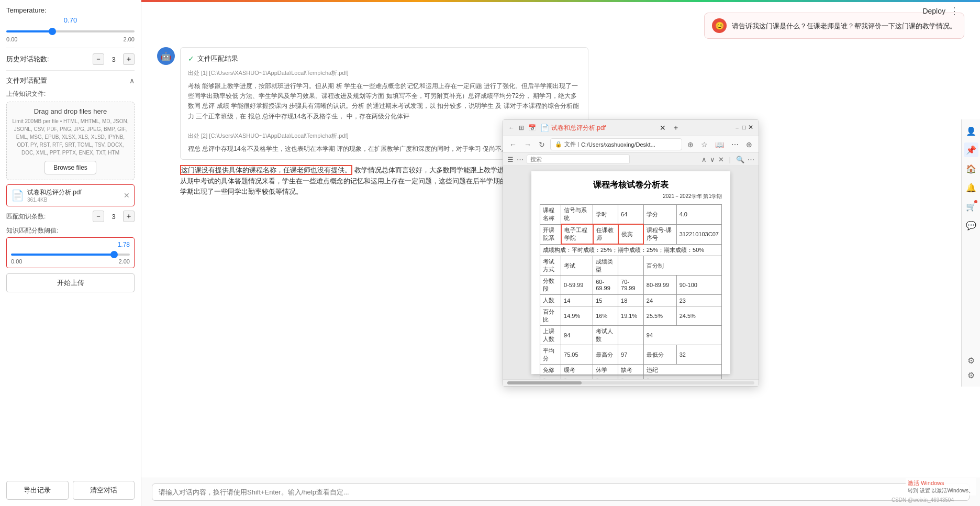  What do you see at coordinates (104, 490) in the screenshot?
I see `clear-chat-button: 清空对话` at bounding box center [104, 490].